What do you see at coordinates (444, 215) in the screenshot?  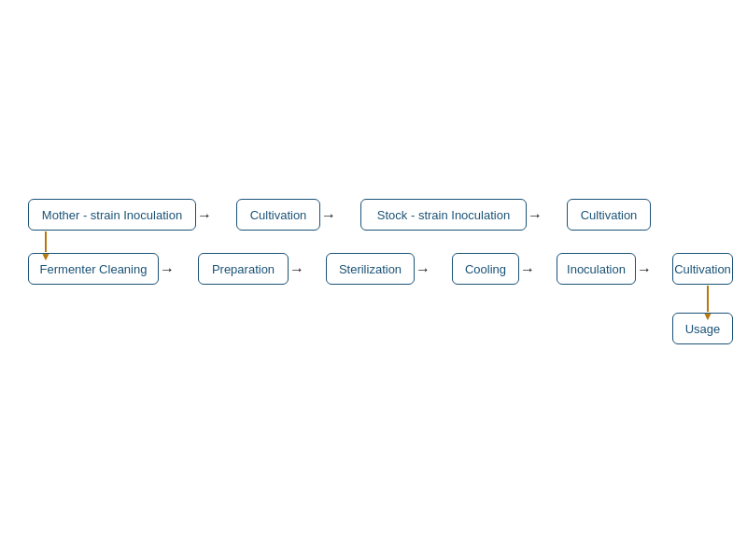 I see `stock-strain-node: Stock - strain Inoculation` at bounding box center [444, 215].